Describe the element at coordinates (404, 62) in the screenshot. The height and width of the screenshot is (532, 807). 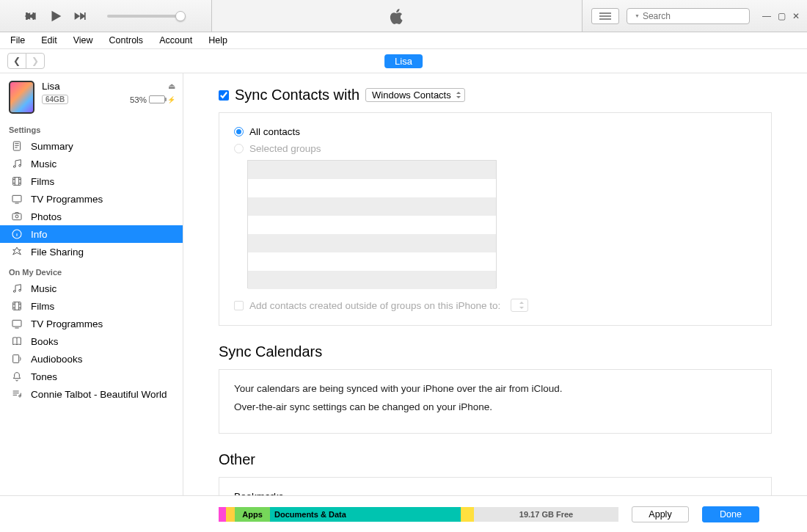
I see `nav-row: ❮ ❯ Lisa` at that location.